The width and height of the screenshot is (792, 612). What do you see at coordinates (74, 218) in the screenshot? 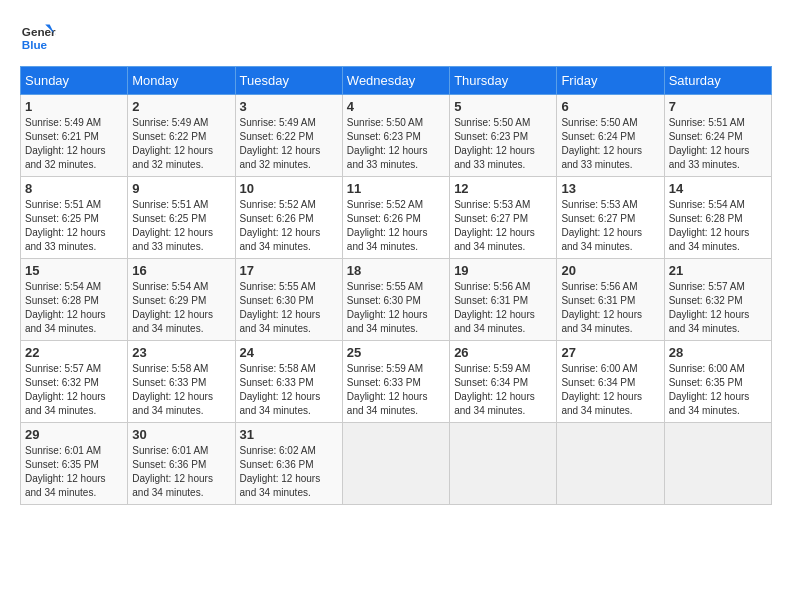
I see `calendar-cell: 8Sunrise: 5:51 AM Sunset: 6:25 PM Daylig…` at bounding box center [74, 218].